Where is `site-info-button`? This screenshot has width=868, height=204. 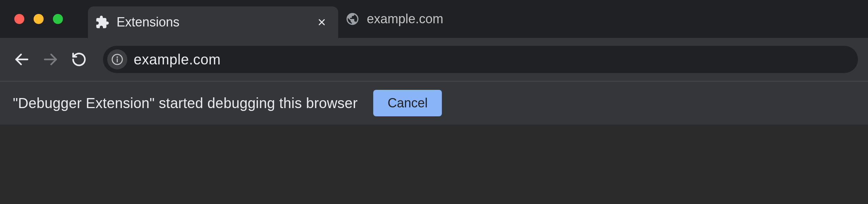 site-info-button is located at coordinates (117, 59).